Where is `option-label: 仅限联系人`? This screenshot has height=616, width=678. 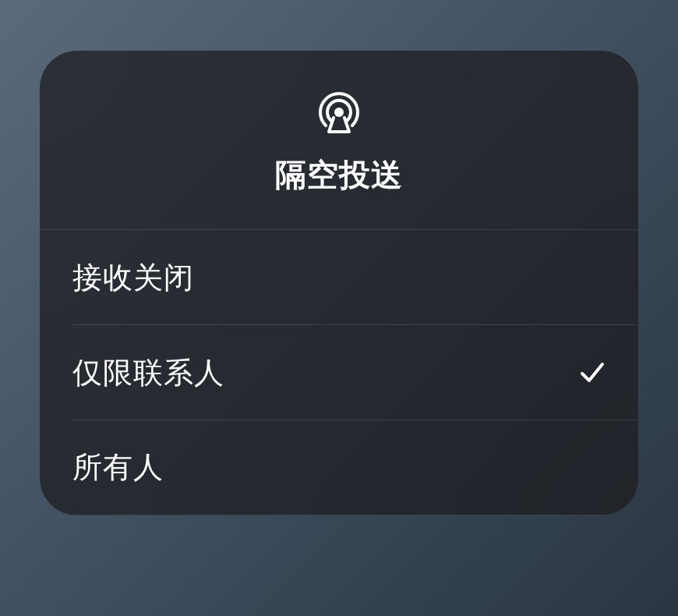
option-label: 仅限联系人 is located at coordinates (148, 373).